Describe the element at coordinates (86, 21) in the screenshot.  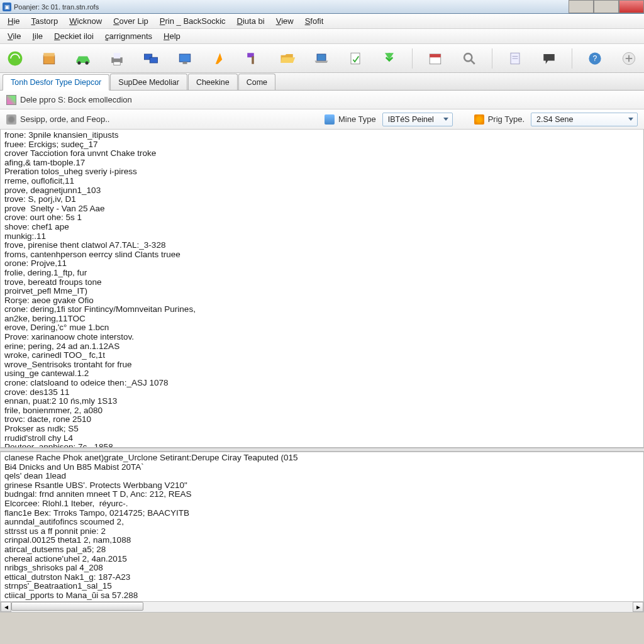
I see `menu-item: Wicknow` at that location.